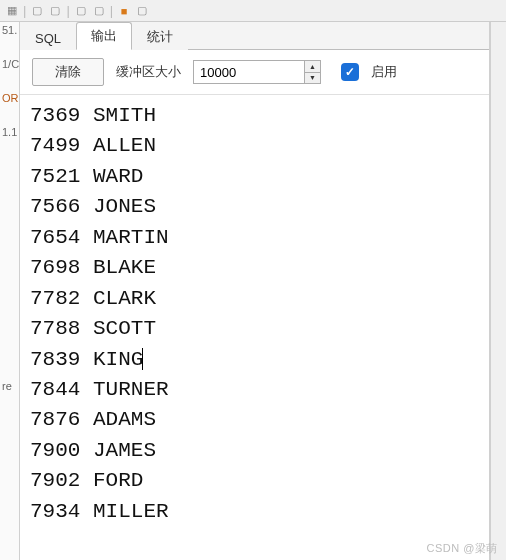 The width and height of the screenshot is (506, 560). I want to click on output-row: 7369 SMITH, so click(254, 116).